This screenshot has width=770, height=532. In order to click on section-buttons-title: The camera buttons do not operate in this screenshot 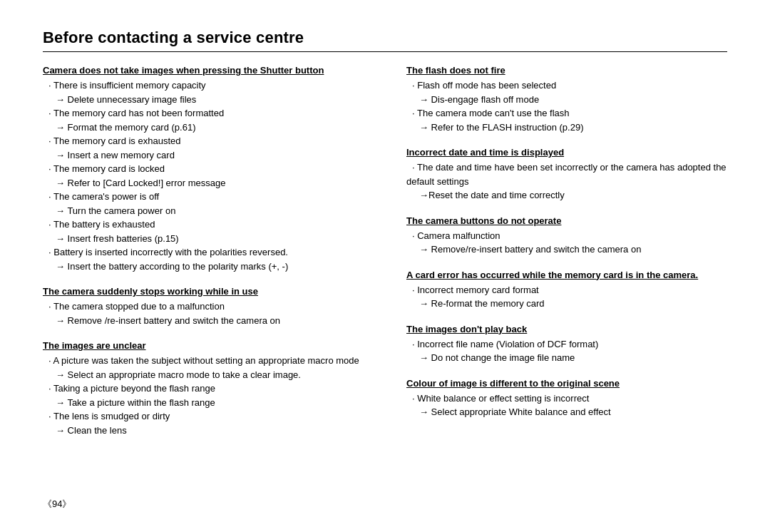, I will do `click(567, 221)`.